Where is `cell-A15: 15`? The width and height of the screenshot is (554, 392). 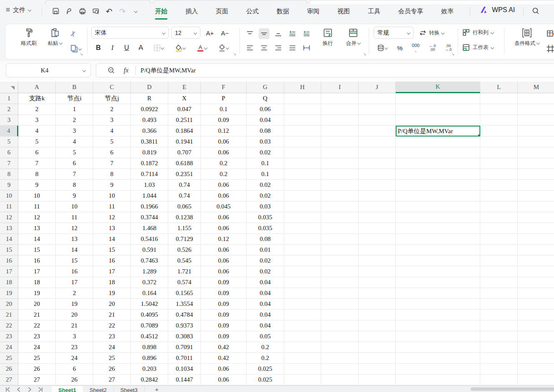
cell-A15: 15 is located at coordinates (37, 250).